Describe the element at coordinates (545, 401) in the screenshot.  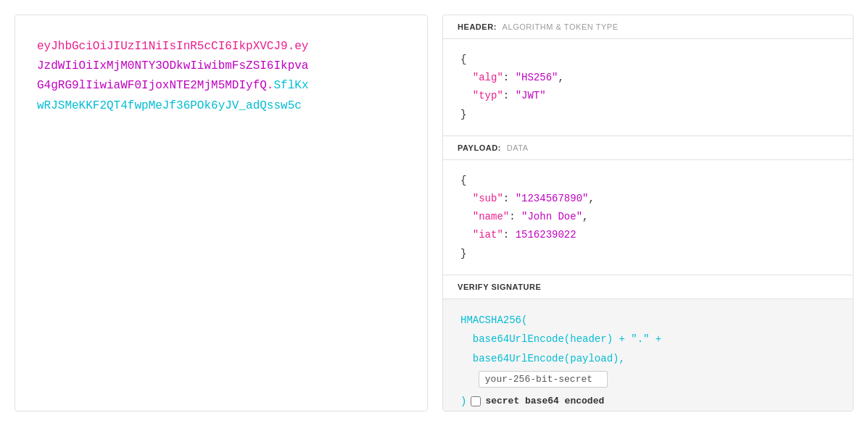
I see `base64-encoded-text: secret base64 encoded` at that location.